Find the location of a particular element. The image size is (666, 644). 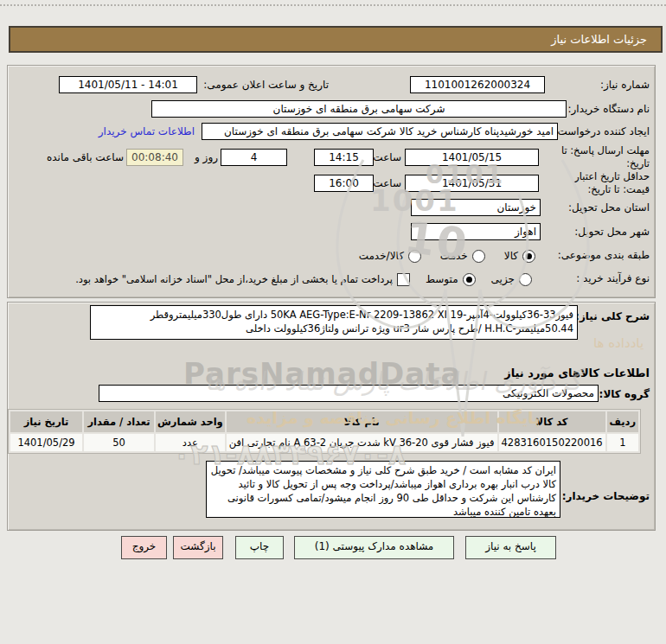

col-item-name: نام کالا is located at coordinates (362, 422).